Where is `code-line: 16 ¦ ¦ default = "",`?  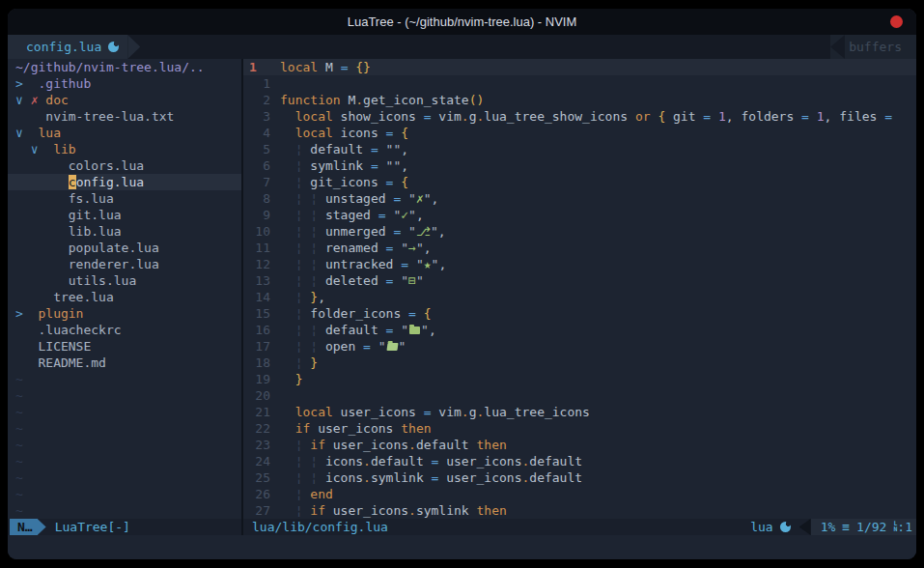
code-line: 16 ¦ ¦ default = "", is located at coordinates (579, 330).